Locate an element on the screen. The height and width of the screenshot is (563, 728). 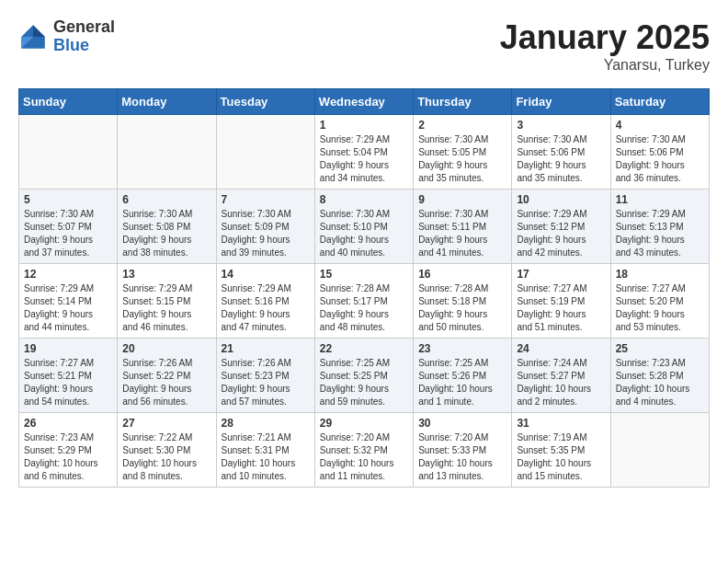
cell-info: Sunrise: 7:28 AM Sunset: 5:18 PM Dayligh… is located at coordinates (462, 308).